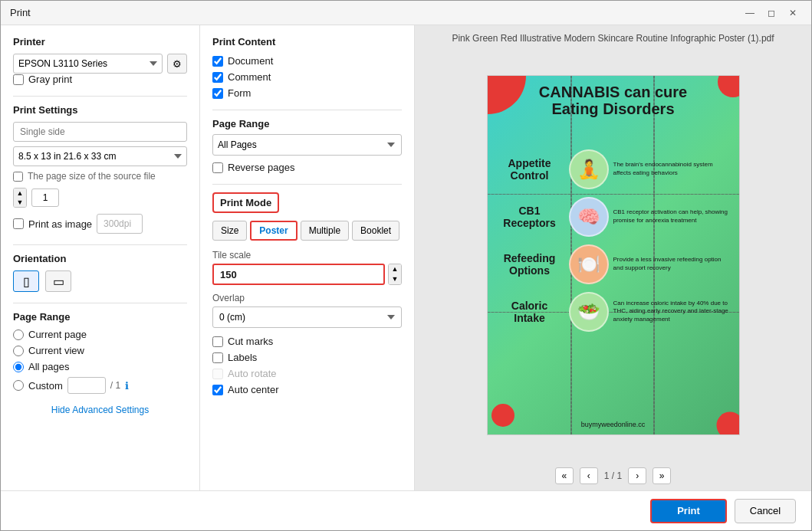 This screenshot has height=531, width=812. What do you see at coordinates (87, 385) in the screenshot?
I see `custom-range-input` at bounding box center [87, 385].